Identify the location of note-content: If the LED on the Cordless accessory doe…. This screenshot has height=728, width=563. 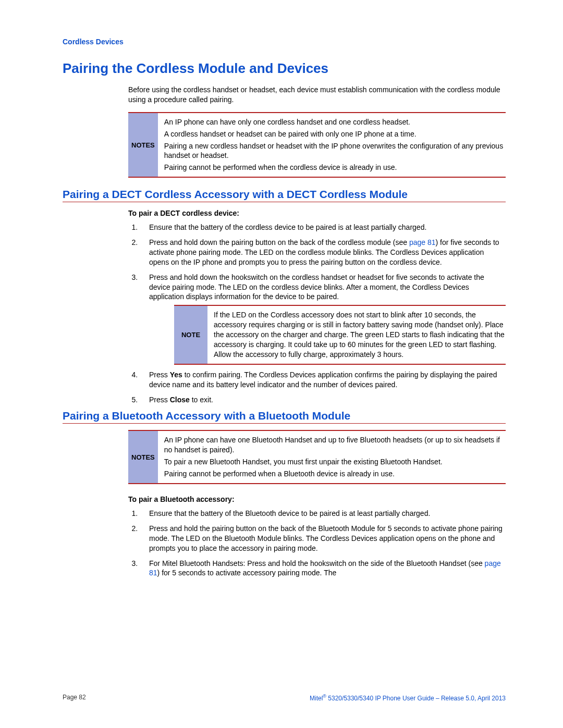
(357, 335).